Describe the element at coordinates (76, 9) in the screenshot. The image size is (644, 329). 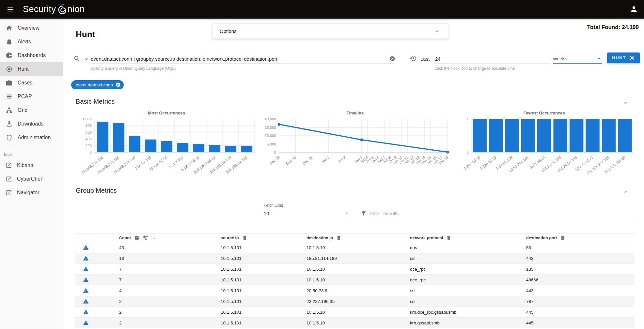
I see `logo-text-after: nion` at that location.